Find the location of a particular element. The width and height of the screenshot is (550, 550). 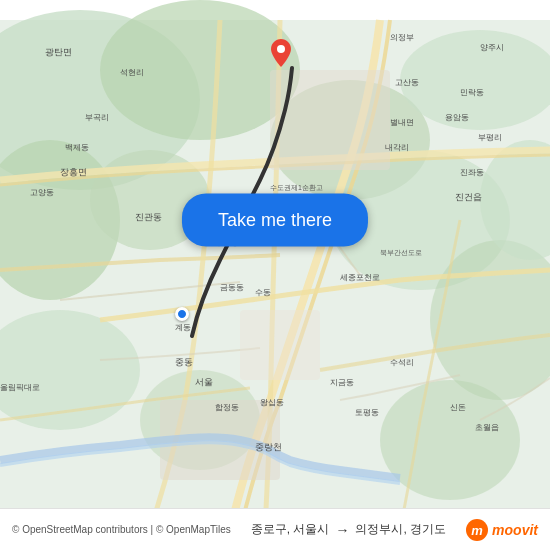

svg-text: 장흥면 is located at coordinates (74, 172).